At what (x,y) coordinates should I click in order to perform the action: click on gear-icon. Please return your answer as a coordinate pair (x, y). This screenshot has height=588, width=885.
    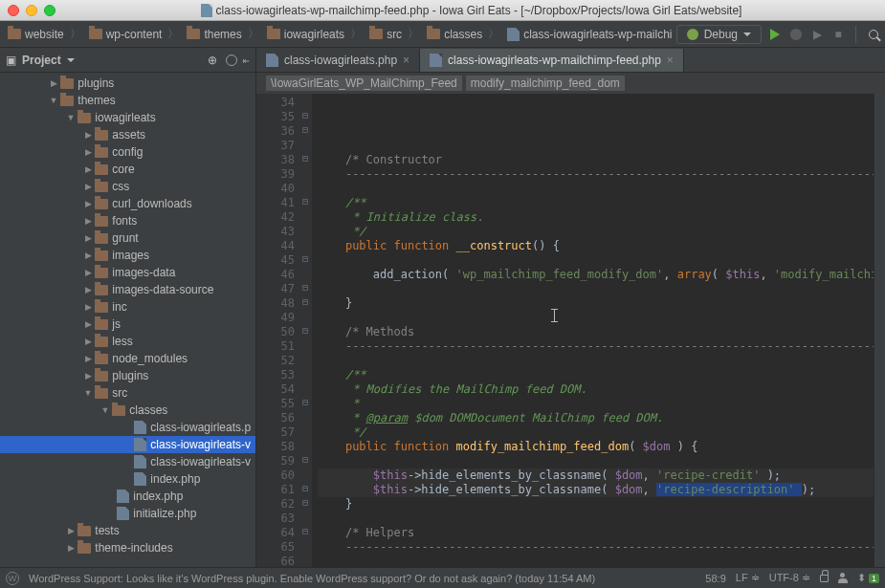
    Looking at the image, I should click on (232, 60).